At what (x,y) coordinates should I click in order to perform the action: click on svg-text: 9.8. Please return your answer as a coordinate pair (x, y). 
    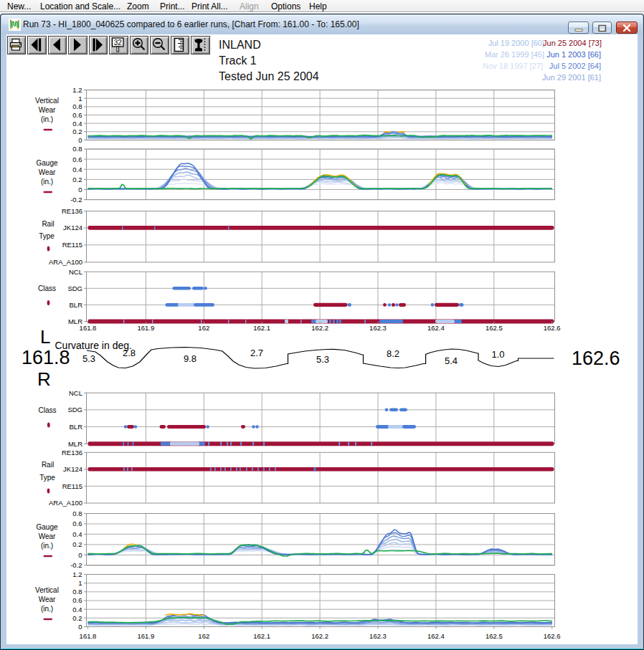
    Looking at the image, I should click on (190, 358).